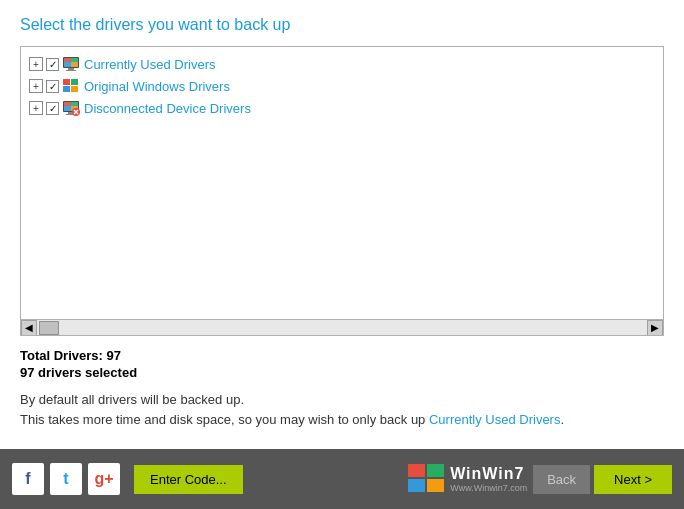 Image resolution: width=684 pixels, height=509 pixels. What do you see at coordinates (342, 108) in the screenshot?
I see `tree-item-disconnected: + ✓` at bounding box center [342, 108].